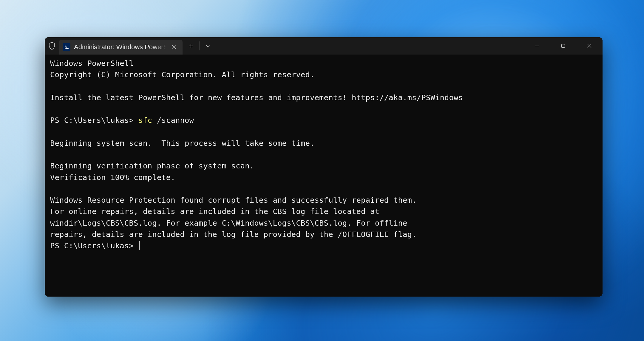 This screenshot has height=341, width=644. Describe the element at coordinates (208, 46) in the screenshot. I see `tab-dropdown-button` at that location.